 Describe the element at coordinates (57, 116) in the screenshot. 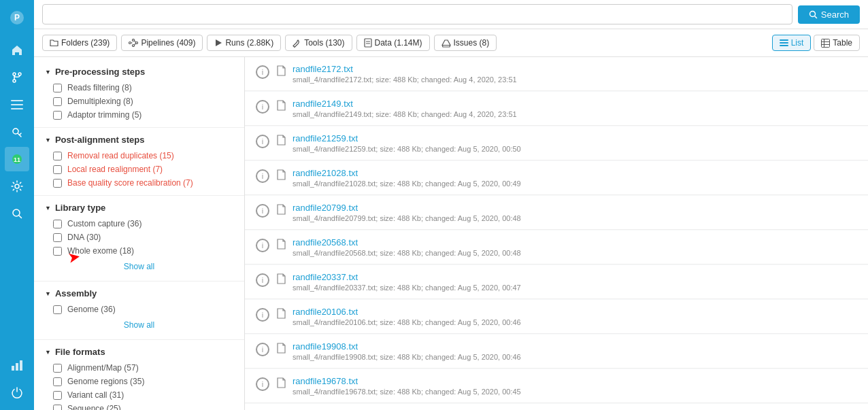

I see `adaptor-trimming-checkbox` at that location.